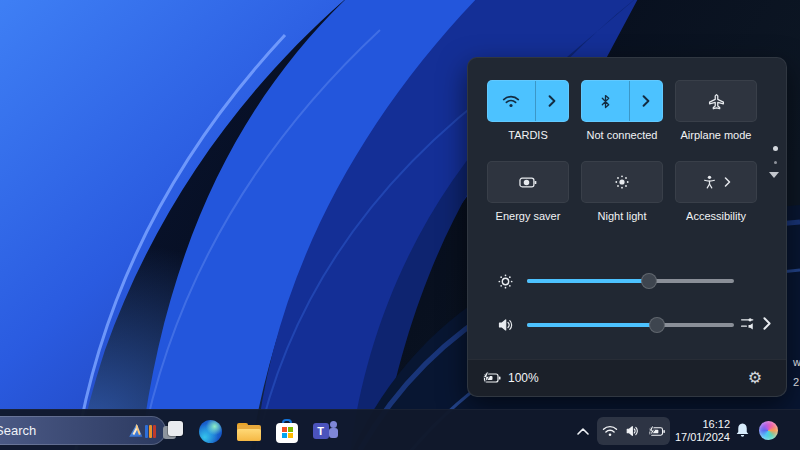  What do you see at coordinates (210, 432) in the screenshot?
I see `edge-icon` at bounding box center [210, 432].